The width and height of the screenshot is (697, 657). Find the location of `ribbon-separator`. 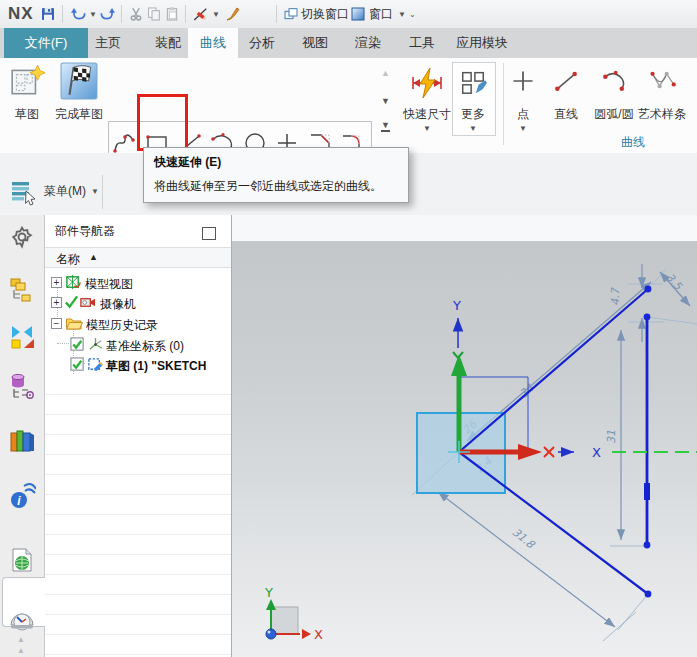

ribbon-separator is located at coordinates (504, 104).